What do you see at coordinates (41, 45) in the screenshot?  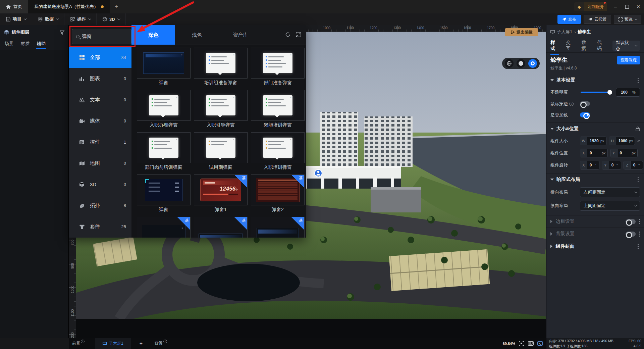 I see `layers-tab-辅助: 辅助` at bounding box center [41, 45].